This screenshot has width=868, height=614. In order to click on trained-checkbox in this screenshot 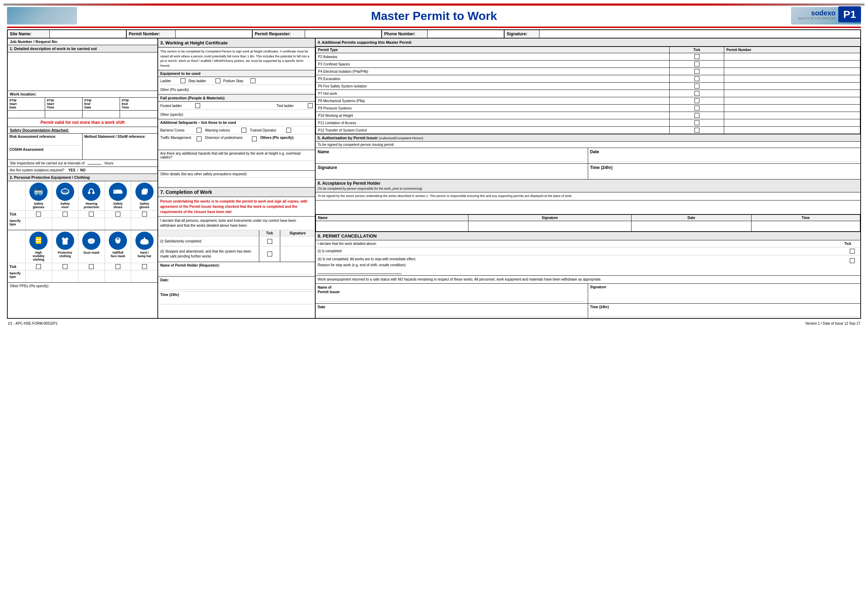, I will do `click(289, 130)`.